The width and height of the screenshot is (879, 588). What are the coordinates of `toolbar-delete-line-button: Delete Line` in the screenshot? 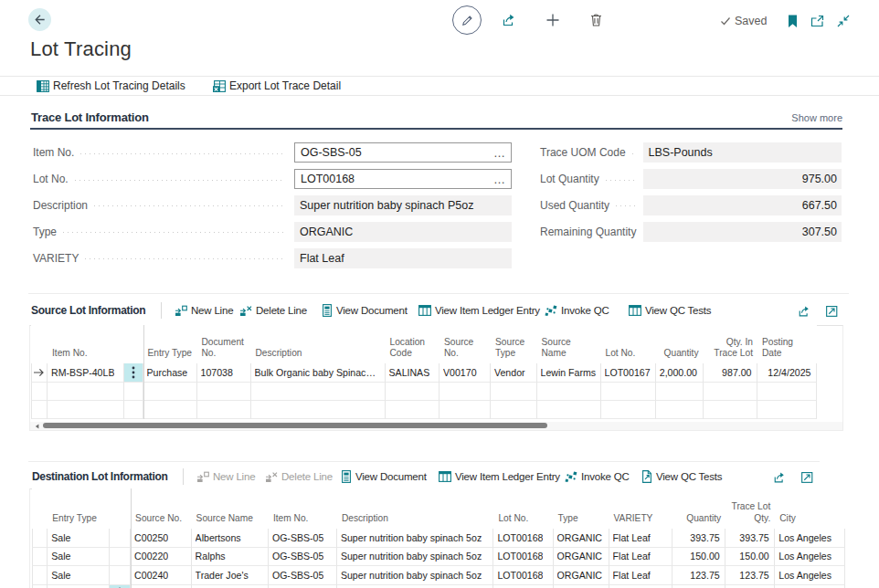 It's located at (273, 310).